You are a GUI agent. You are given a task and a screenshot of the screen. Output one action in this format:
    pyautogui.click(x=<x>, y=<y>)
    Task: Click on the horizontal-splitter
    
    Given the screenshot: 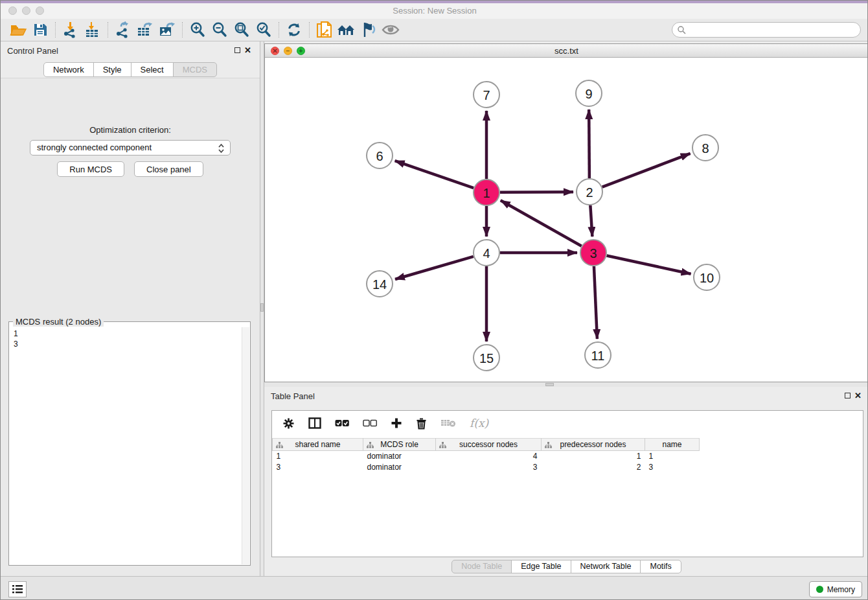 What is the action you would take?
    pyautogui.click(x=566, y=385)
    